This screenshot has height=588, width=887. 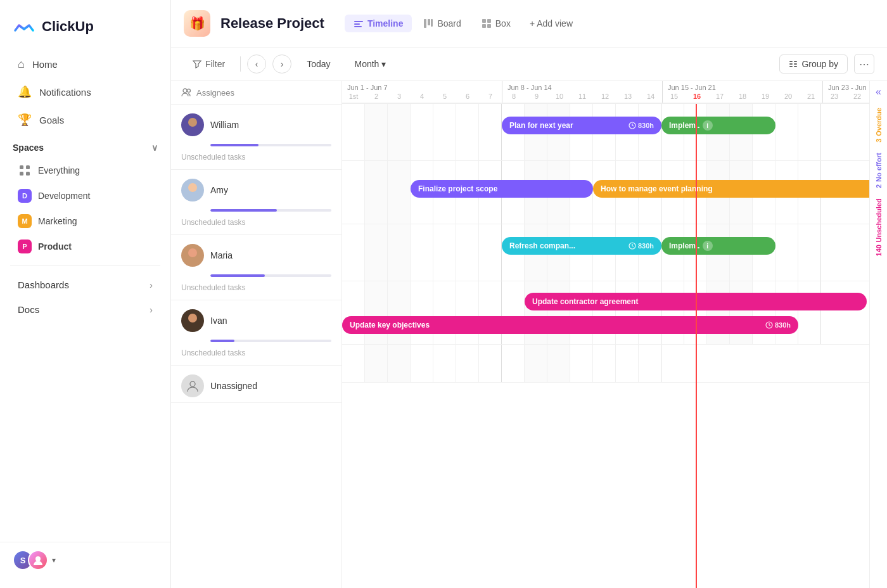 What do you see at coordinates (256, 188) in the screenshot?
I see `person-info-amy: Amy` at bounding box center [256, 188].